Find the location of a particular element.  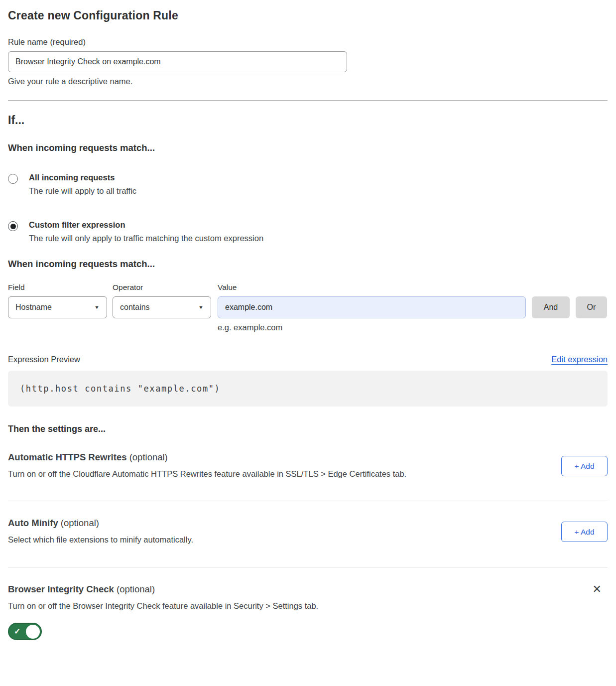

expression-preview-row: Expression Preview Edit expression is located at coordinates (308, 360).